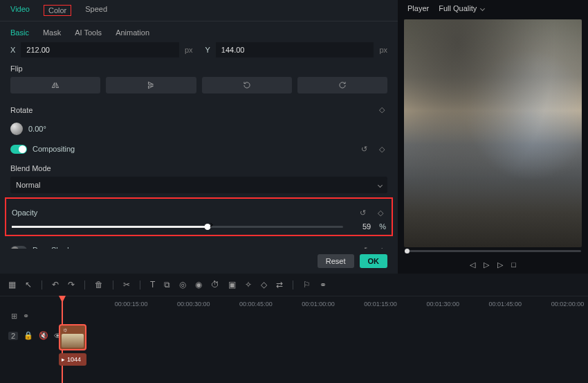 Image resolution: width=588 pixels, height=383 pixels. What do you see at coordinates (73, 337) in the screenshot?
I see `timeline-clip: ☼ Lens` at bounding box center [73, 337].